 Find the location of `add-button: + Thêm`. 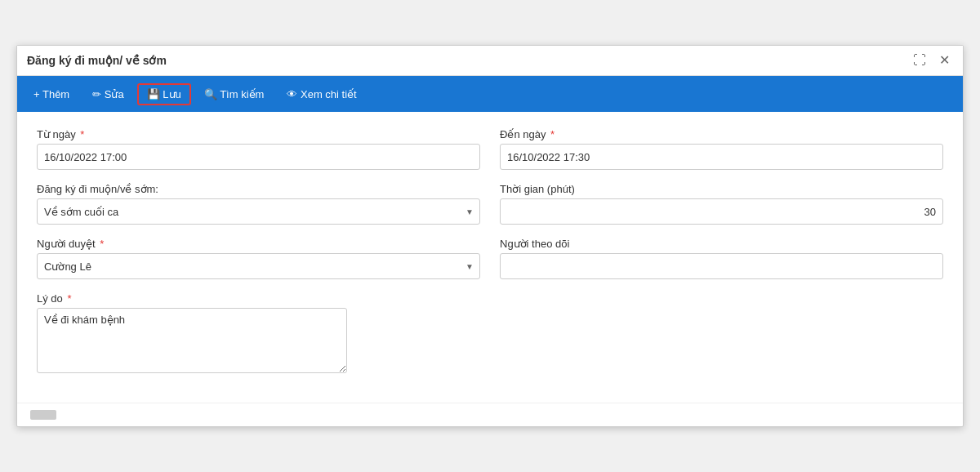

add-button: + Thêm is located at coordinates (51, 95).